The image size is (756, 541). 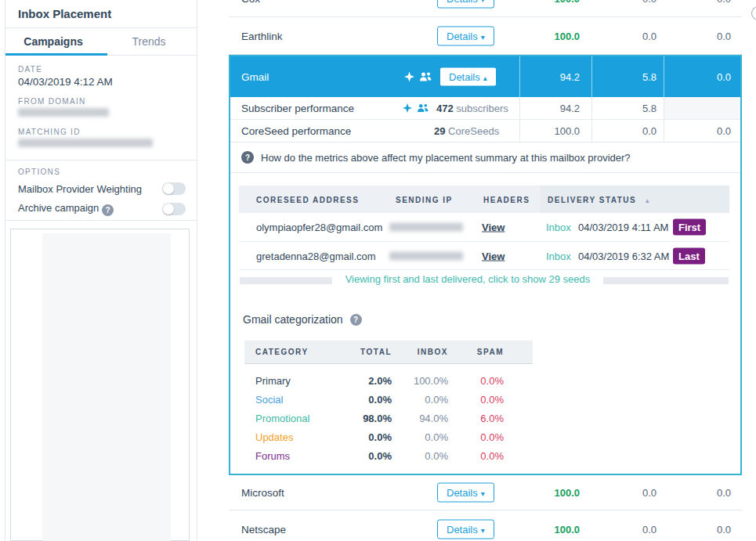 What do you see at coordinates (101, 81) in the screenshot?
I see `date-value: 04/03/2019 4:12 AM` at bounding box center [101, 81].